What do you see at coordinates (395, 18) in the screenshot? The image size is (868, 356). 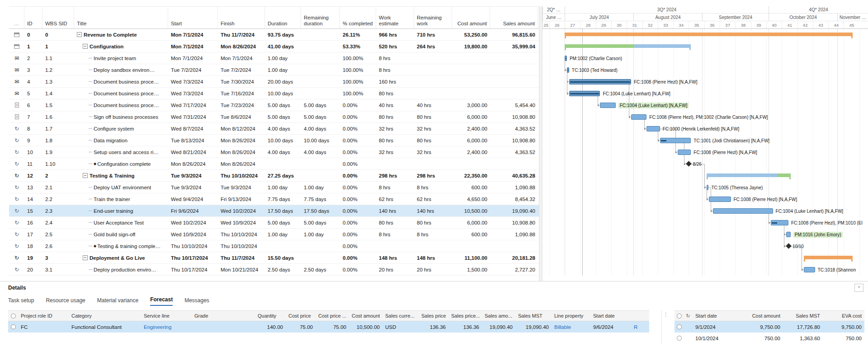 I see `column-header-work: Work estimate` at bounding box center [395, 18].